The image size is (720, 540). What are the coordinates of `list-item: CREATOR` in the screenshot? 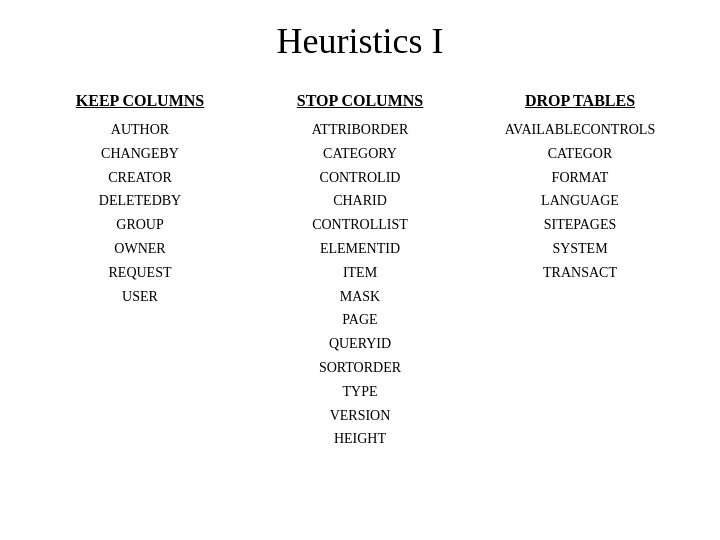 It's located at (140, 178).